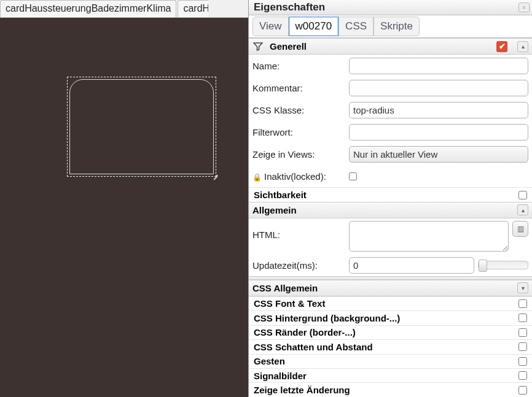 This screenshot has height=397, width=532. What do you see at coordinates (124, 9) in the screenshot?
I see `view-tabstrip: cardHaussteuerungBadezimmerKlima cardH` at bounding box center [124, 9].